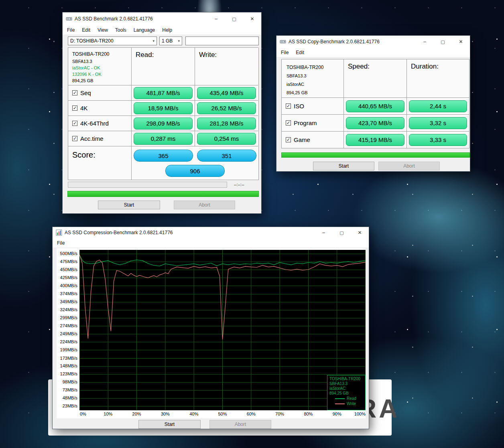  What do you see at coordinates (121, 30) in the screenshot?
I see `menu-item-tools: Tools` at bounding box center [121, 30].